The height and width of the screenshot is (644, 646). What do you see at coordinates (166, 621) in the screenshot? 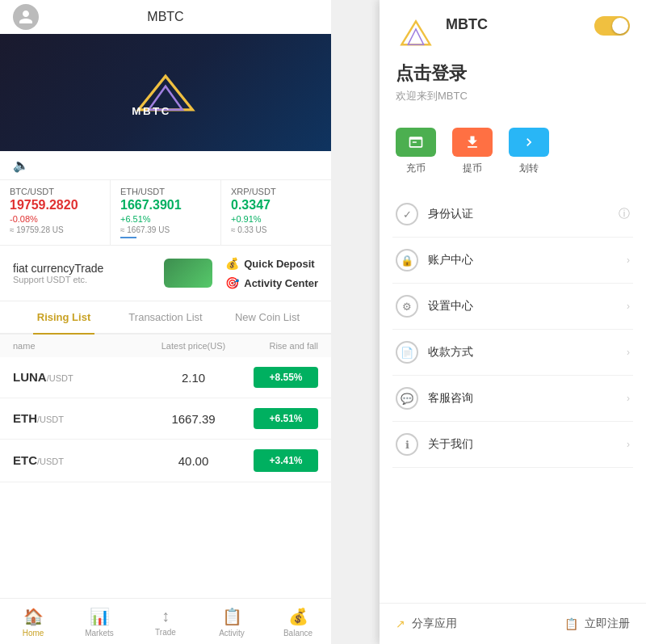
I see `nav-trade: ↕️ Trade` at bounding box center [166, 621].